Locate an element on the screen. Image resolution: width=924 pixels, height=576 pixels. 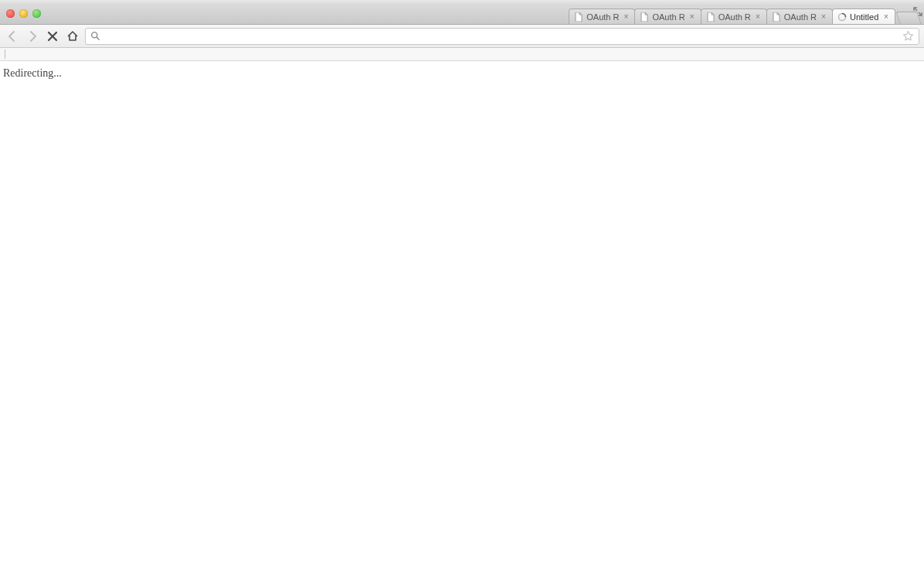
loading-icon is located at coordinates (842, 17).